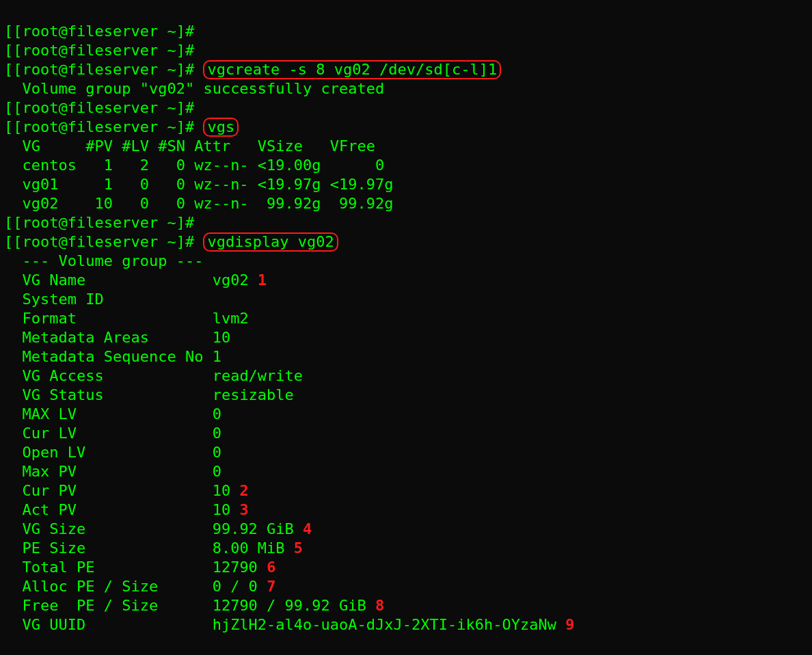 Image resolution: width=812 pixels, height=655 pixels. I want to click on vgdisplay-row: VG UUID hjZlH2-al4o-uaoA-dJxJ-2XTI-ik6h-…, so click(289, 625).